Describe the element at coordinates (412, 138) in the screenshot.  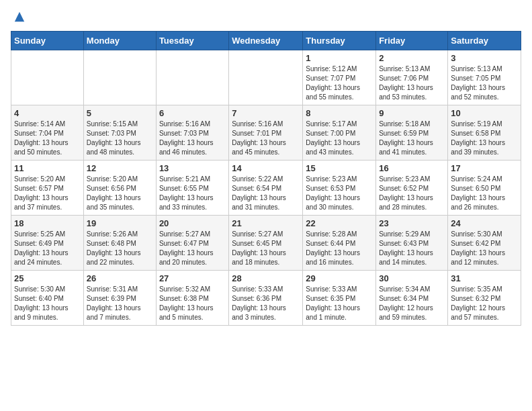
I see `day-info: Sunrise: 5:18 AM Sunset: 6:59 PM Dayligh…` at that location.